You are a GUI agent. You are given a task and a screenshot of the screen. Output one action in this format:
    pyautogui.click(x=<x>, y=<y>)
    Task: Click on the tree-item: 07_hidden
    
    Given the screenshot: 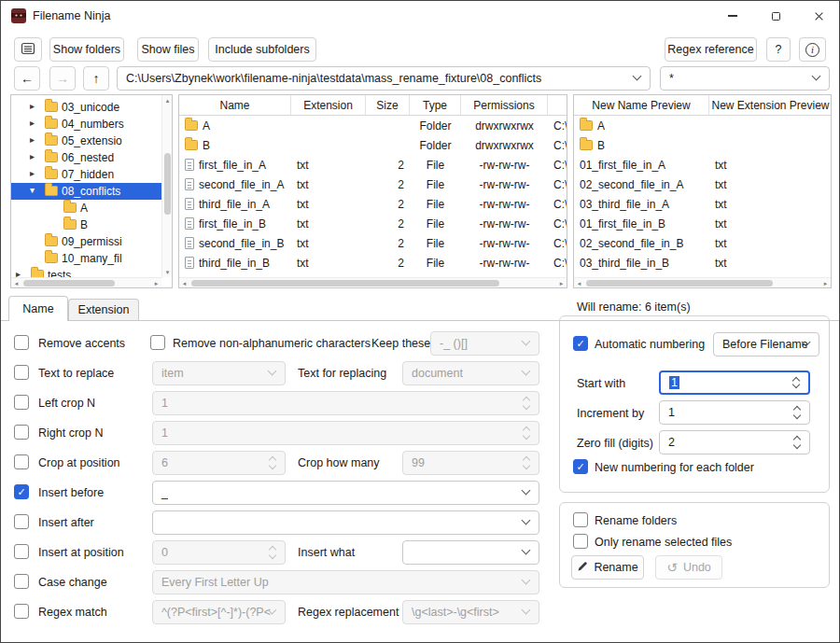 What is the action you would take?
    pyautogui.click(x=91, y=175)
    